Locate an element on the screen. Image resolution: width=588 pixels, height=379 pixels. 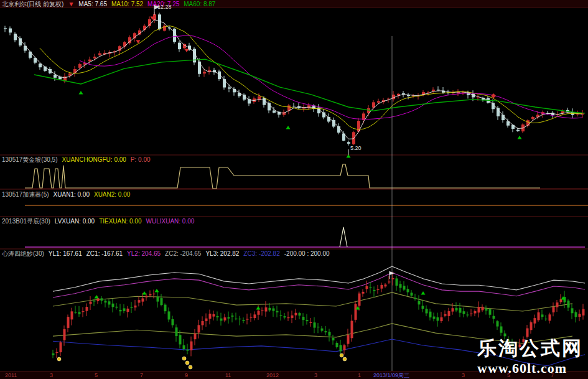
indicator-value: ZC3: -202.82 is located at coordinates (261, 254).